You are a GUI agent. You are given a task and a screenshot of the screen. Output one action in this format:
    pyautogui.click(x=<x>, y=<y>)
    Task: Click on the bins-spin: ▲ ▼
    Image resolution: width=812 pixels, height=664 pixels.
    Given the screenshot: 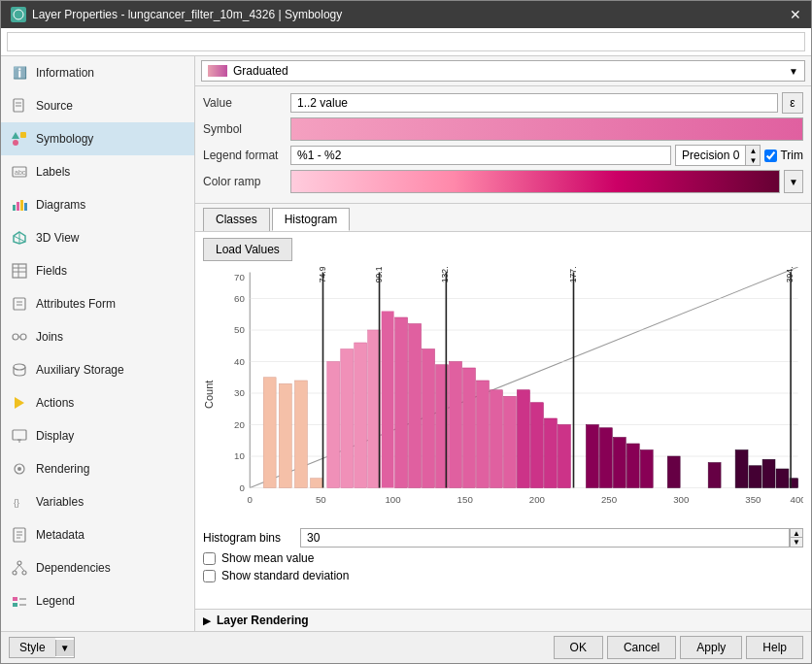 What is the action you would take?
    pyautogui.click(x=796, y=538)
    